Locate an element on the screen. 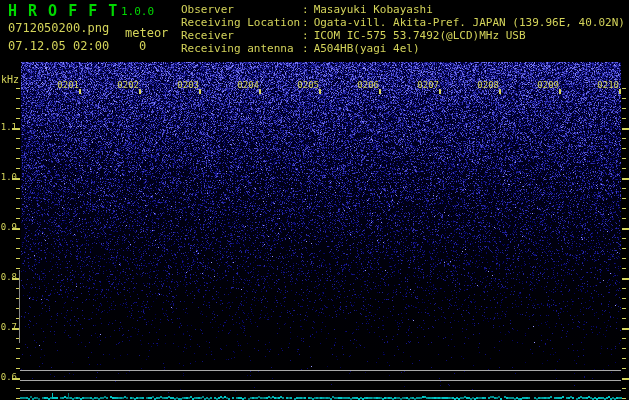 This screenshot has height=400, width=629. time-tick-label: 0209 is located at coordinates (548, 85).